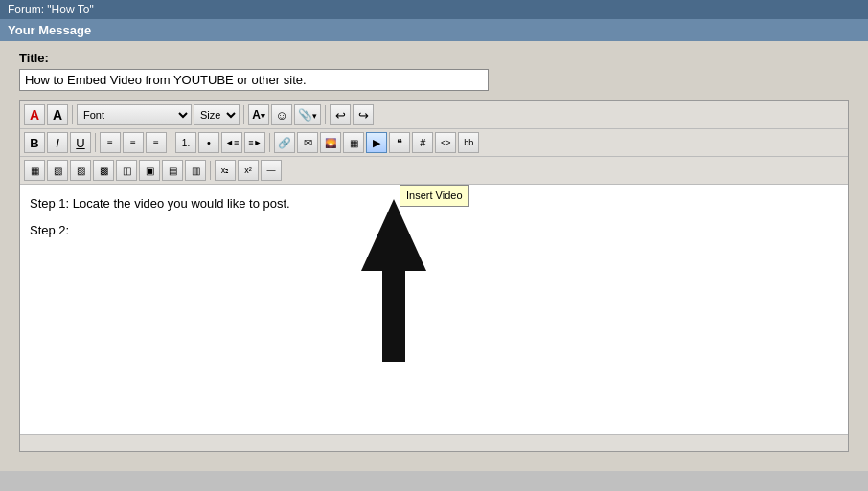  What do you see at coordinates (209, 143) in the screenshot?
I see `unordered-list-icon: •` at bounding box center [209, 143].